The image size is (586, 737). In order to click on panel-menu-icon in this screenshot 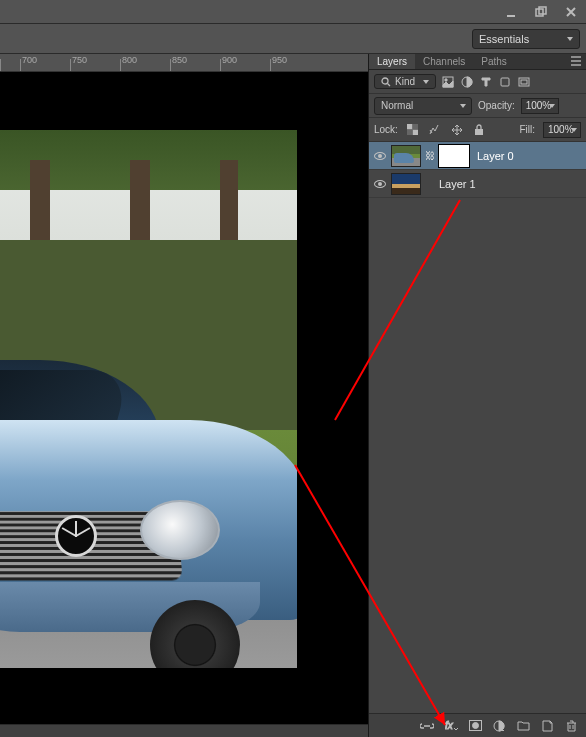, I will do `click(576, 62)`.